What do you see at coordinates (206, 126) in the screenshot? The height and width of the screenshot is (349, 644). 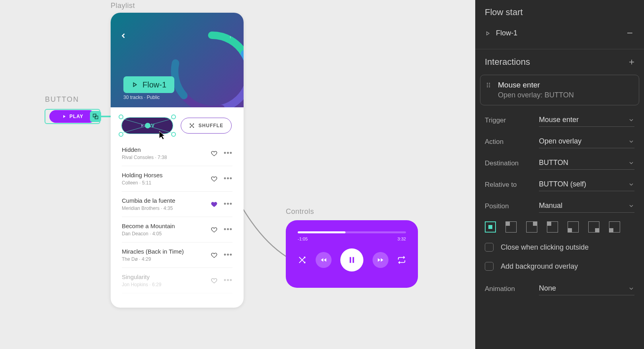 I see `shuffle-button: SHUFFLE` at bounding box center [206, 126].